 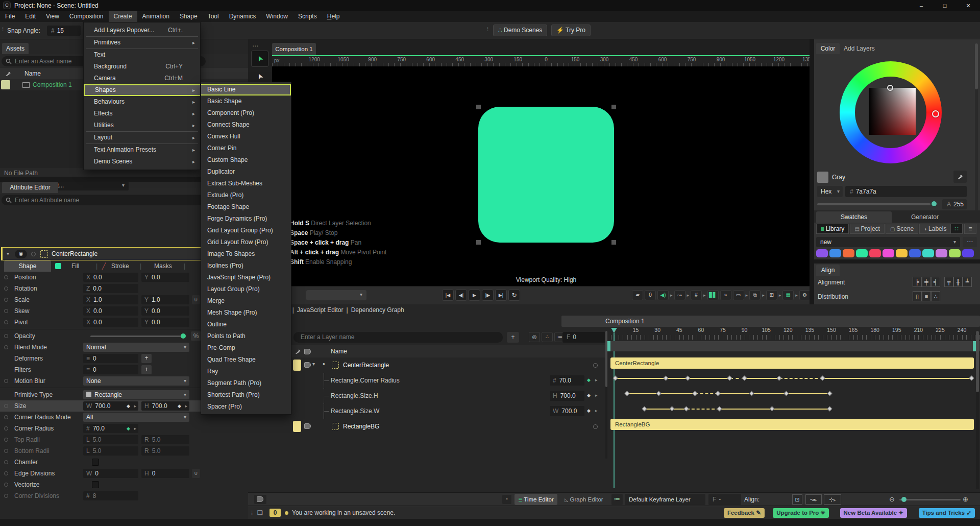 I want to click on frame-field: F0, so click(x=584, y=337).